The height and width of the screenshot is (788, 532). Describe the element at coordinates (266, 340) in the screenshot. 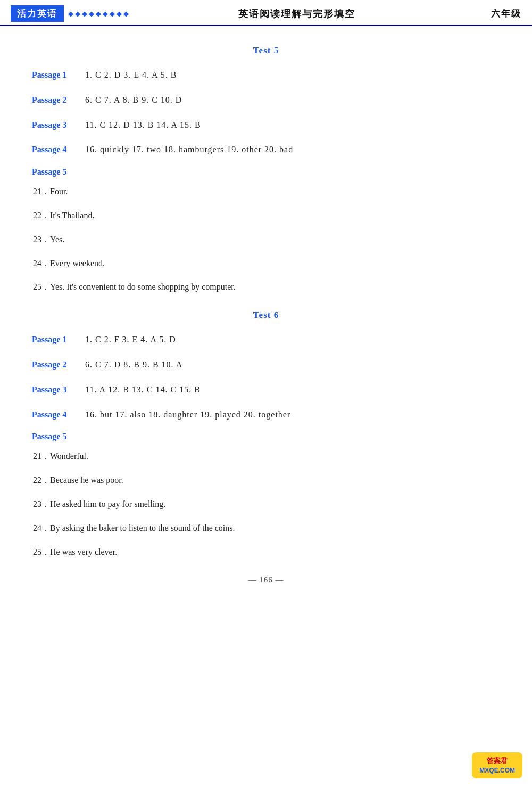

I see `test6-passage1-row: Passage 1 1. C 2. F 3. E 4. A 5. D` at that location.